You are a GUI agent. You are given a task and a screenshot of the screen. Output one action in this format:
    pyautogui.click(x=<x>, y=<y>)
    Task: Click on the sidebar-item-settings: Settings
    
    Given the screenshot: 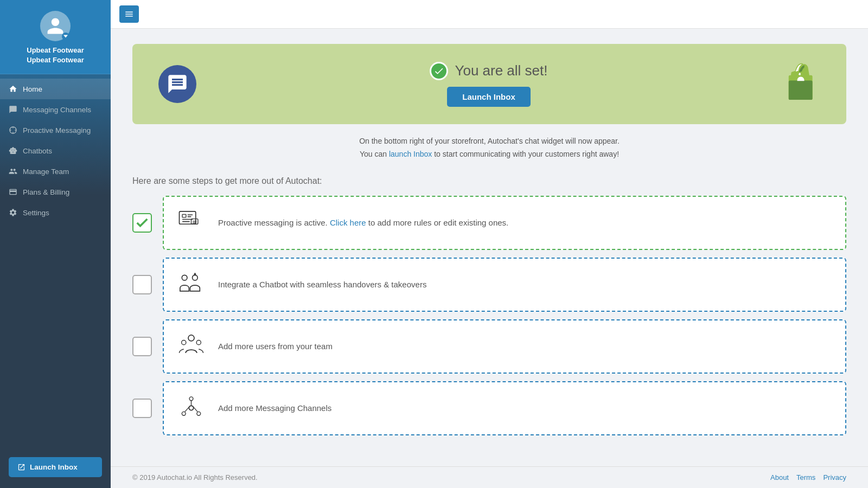 What is the action you would take?
    pyautogui.click(x=55, y=213)
    